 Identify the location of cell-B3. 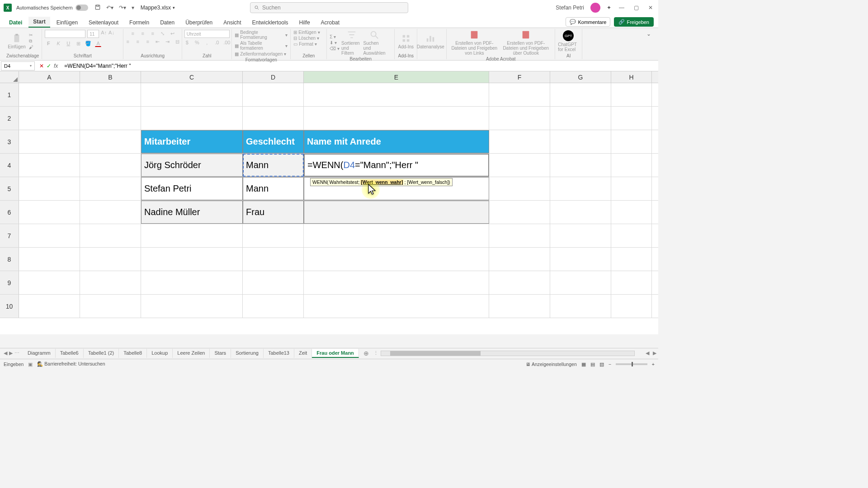
(110, 142).